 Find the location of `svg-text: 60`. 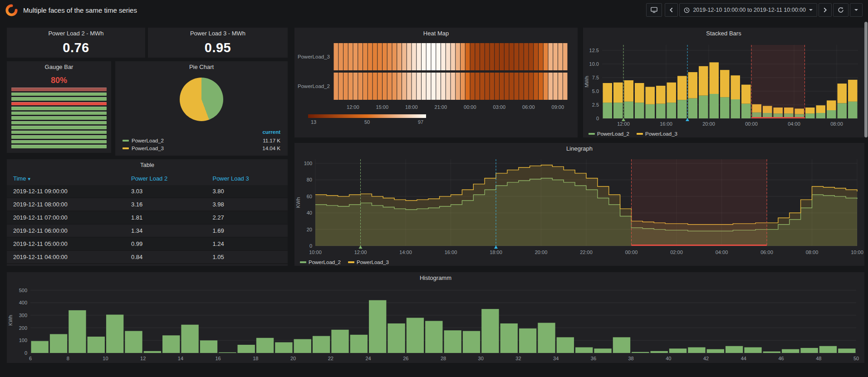

svg-text: 60 is located at coordinates (309, 196).